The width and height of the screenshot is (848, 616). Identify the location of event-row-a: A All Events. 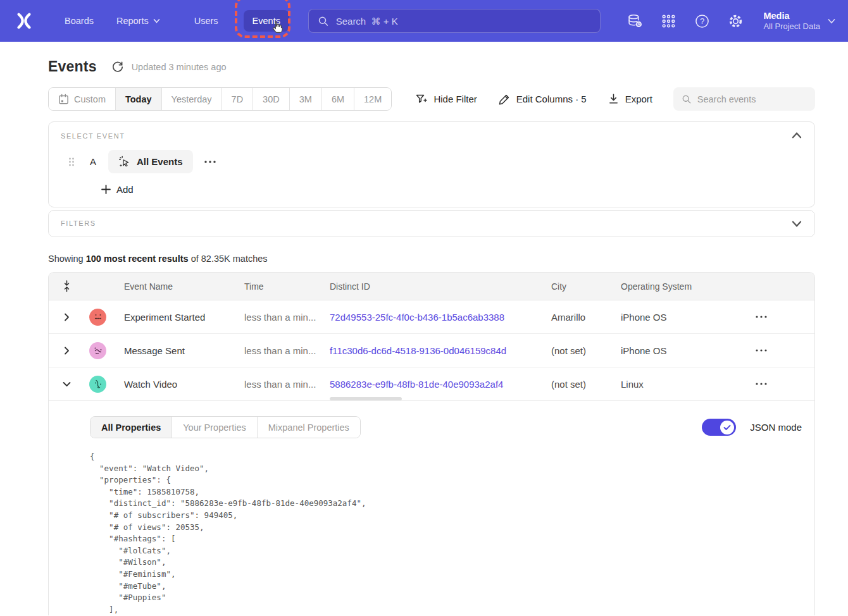
(441, 162).